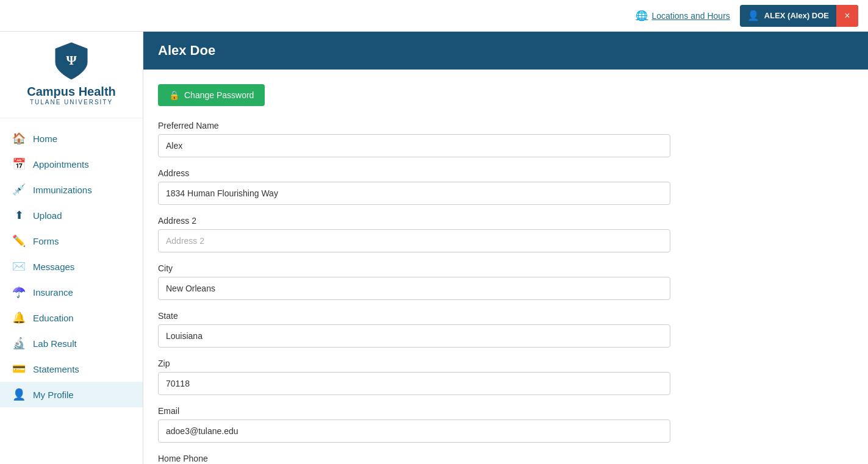  What do you see at coordinates (48, 216) in the screenshot?
I see `sidebar-label-upload: Upload` at bounding box center [48, 216].